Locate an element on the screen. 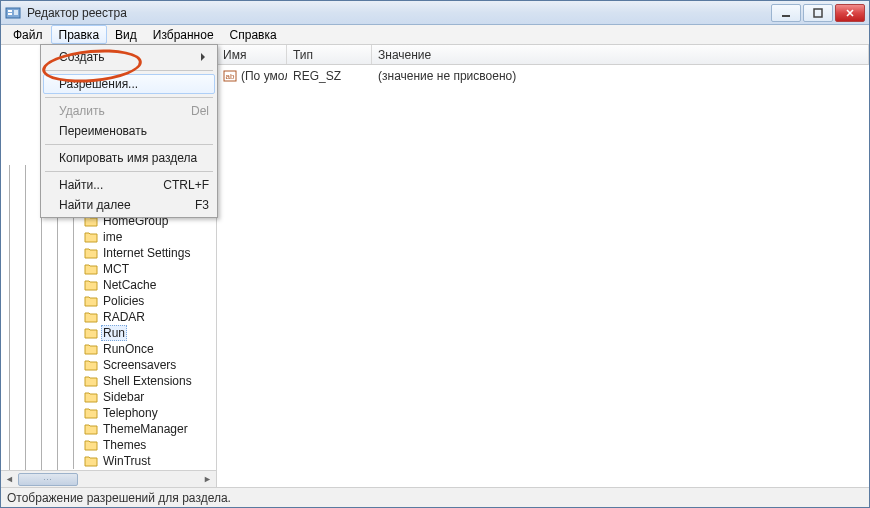  dropdown-delete-label: Удалить is located at coordinates (82, 111).